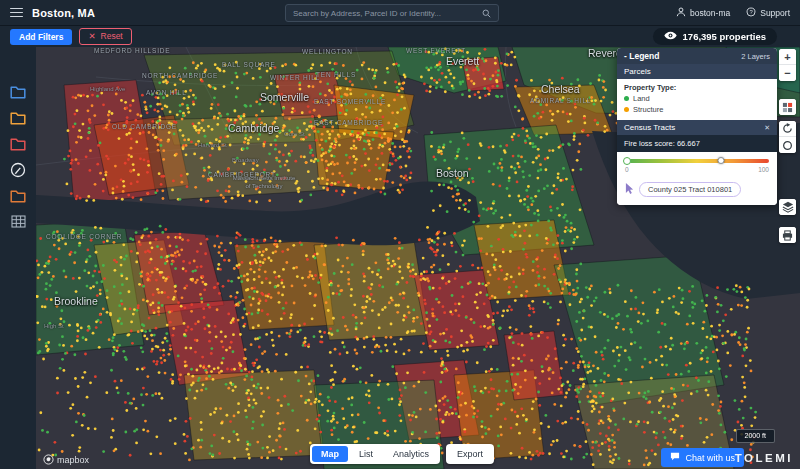 Image resolution: width=800 pixels, height=469 pixels. Describe the element at coordinates (697, 126) in the screenshot. I see `legend-panel: - Legend 2 Layers Parcels Property Type:…` at that location.